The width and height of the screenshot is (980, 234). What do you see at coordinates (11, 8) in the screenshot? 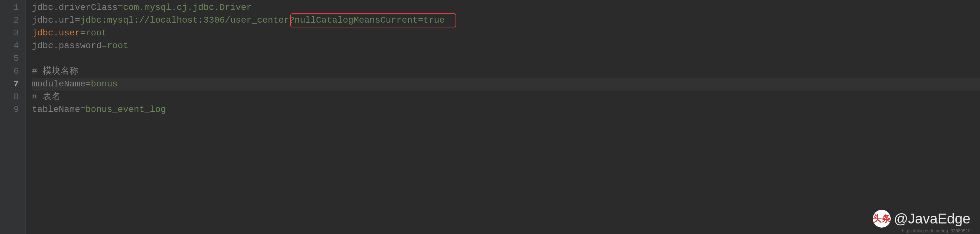
I see `line-number: 1` at bounding box center [11, 8].